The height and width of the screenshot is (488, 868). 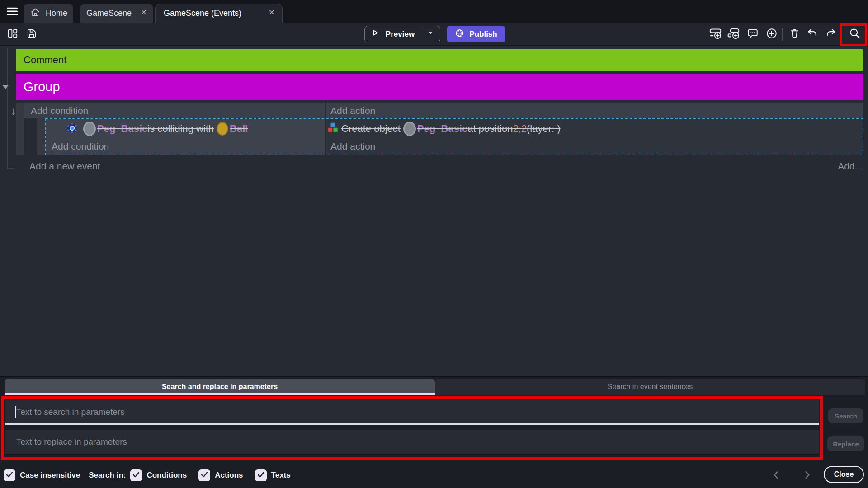 I want to click on actions-checkbox, so click(x=204, y=475).